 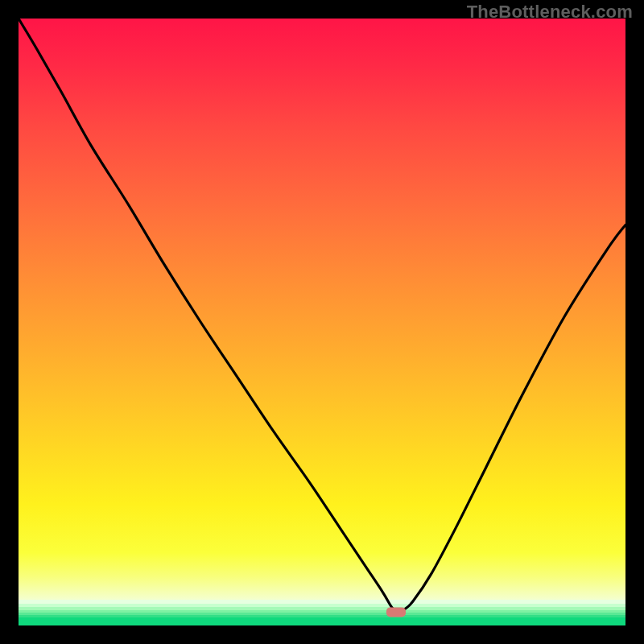 What do you see at coordinates (550, 12) in the screenshot?
I see `watermark-text: TheBottleneck.com` at bounding box center [550, 12].